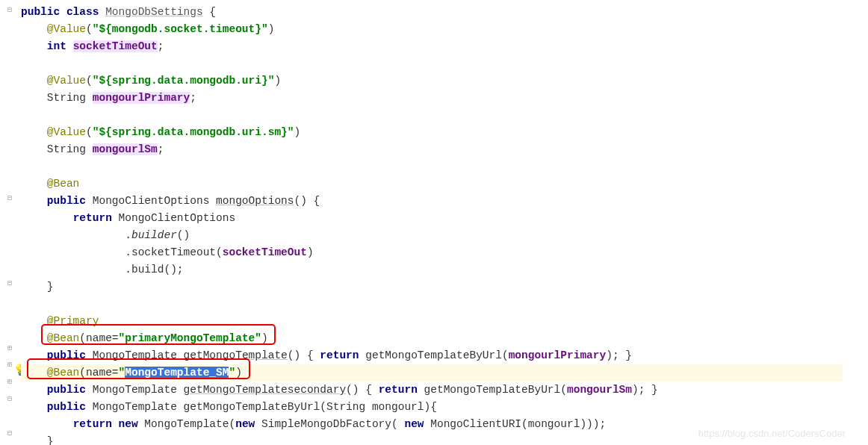 Image resolution: width=868 pixels, height=445 pixels. I want to click on string: primaryMongoTemplate, so click(190, 338).